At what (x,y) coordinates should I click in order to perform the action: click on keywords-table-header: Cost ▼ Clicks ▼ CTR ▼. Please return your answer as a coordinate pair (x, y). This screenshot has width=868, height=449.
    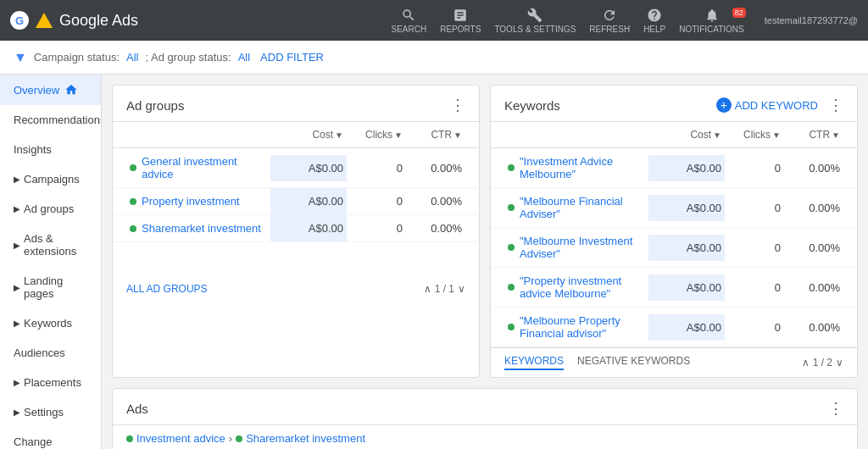
    Looking at the image, I should click on (674, 136).